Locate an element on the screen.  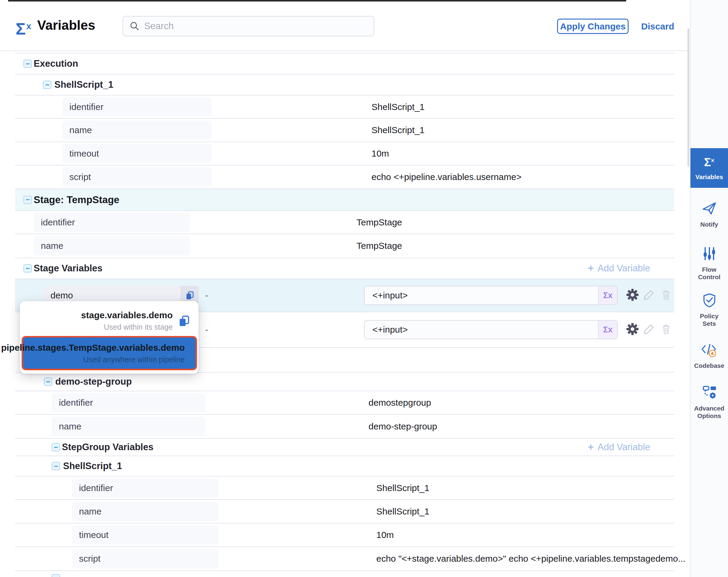
rail-tab-label: Advanced Options is located at coordinates (709, 412).